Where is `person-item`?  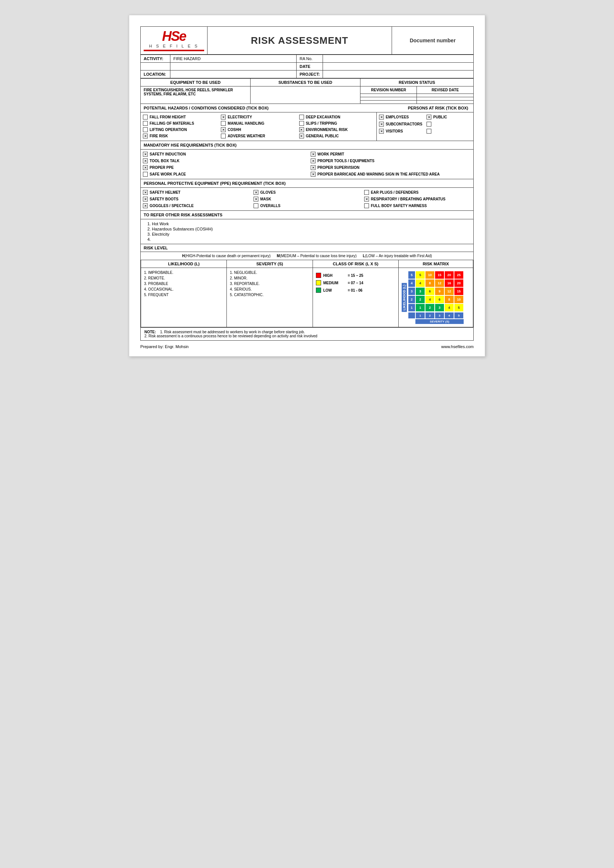
person-item is located at coordinates (449, 124).